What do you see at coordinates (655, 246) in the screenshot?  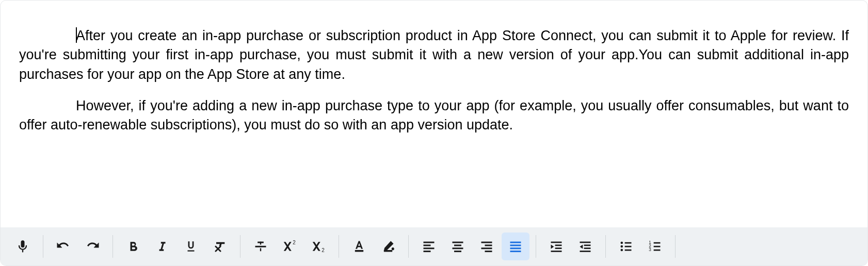 I see `numbered-list-icon: 1 2 3` at bounding box center [655, 246].